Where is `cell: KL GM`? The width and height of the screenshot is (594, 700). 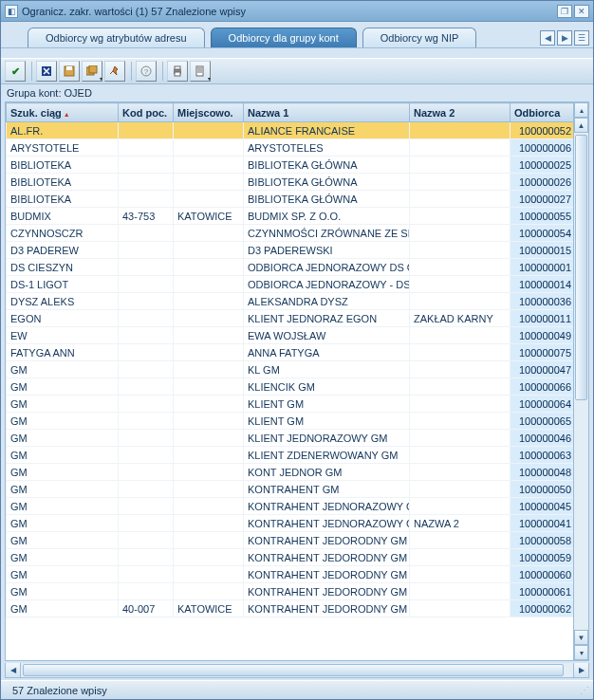
cell: KL GM is located at coordinates (326, 370).